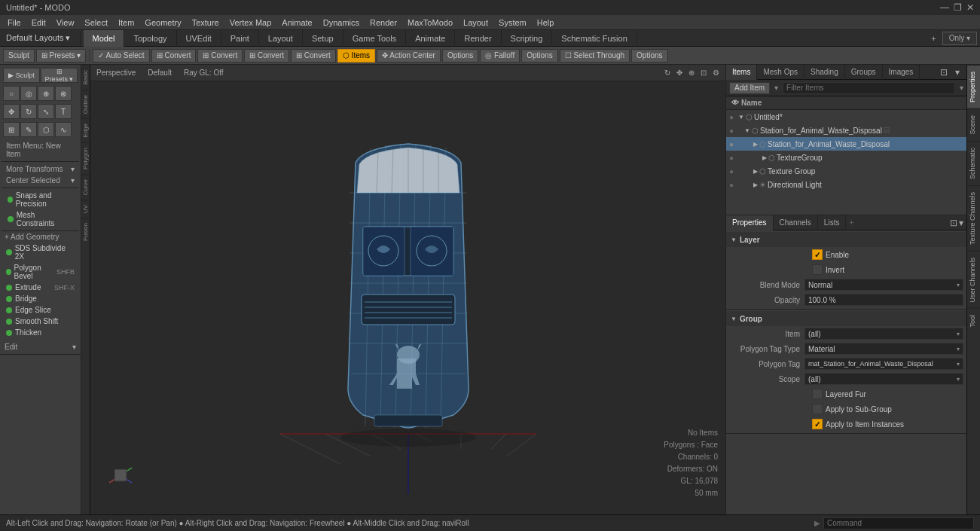  I want to click on select-tool-2: ◎, so click(29, 93).